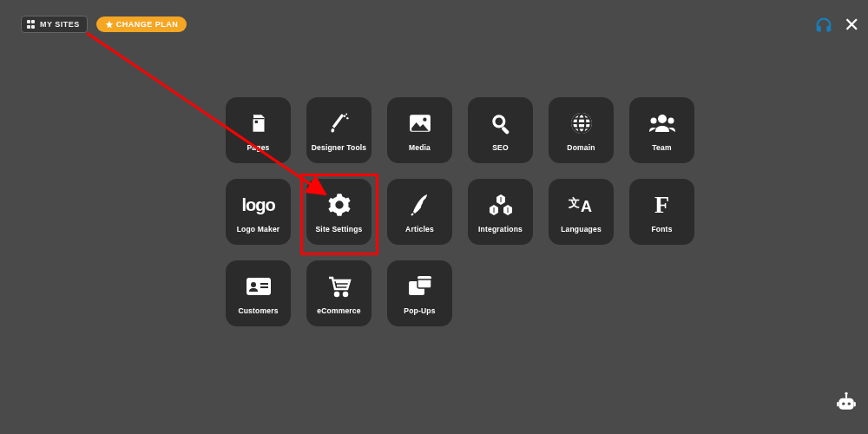 This screenshot has width=868, height=434. What do you see at coordinates (339, 130) in the screenshot?
I see `tile-designer-tools: Designer Tools` at bounding box center [339, 130].